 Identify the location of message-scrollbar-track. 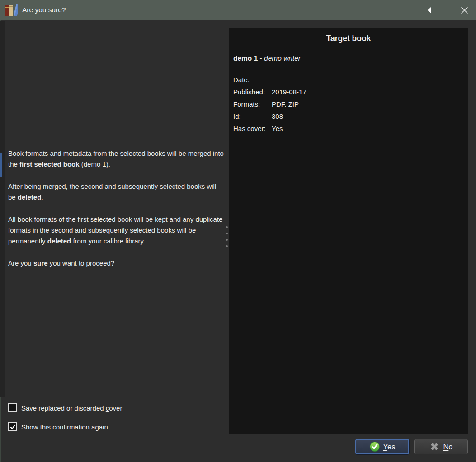
(2, 209).